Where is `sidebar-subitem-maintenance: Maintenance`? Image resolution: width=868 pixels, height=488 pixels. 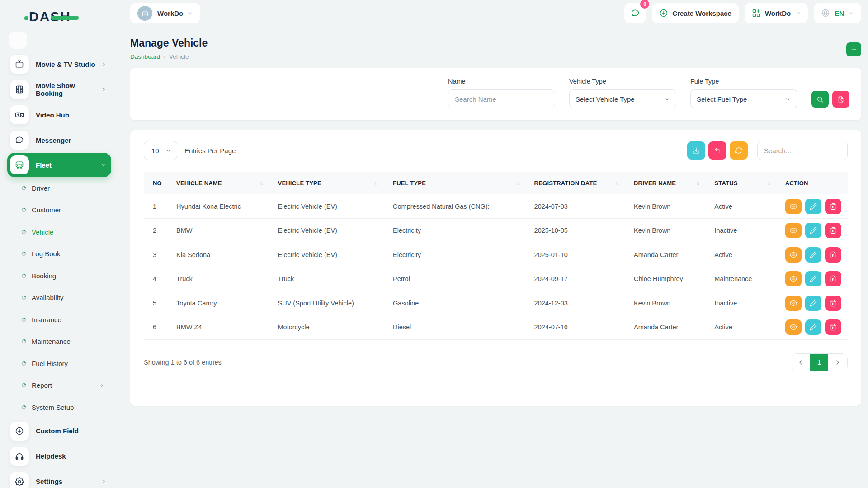
sidebar-subitem-maintenance: Maintenance is located at coordinates (59, 342).